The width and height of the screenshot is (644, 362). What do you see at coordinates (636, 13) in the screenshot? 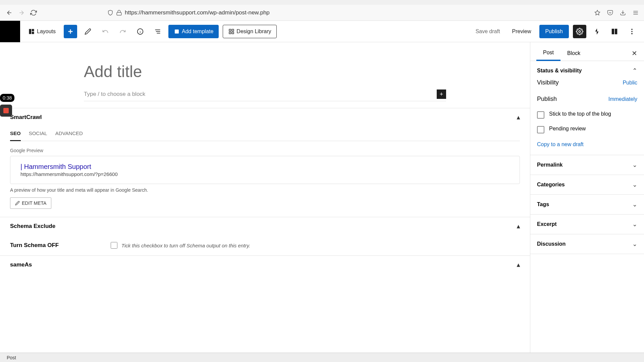
I see `menu-icon` at bounding box center [636, 13].